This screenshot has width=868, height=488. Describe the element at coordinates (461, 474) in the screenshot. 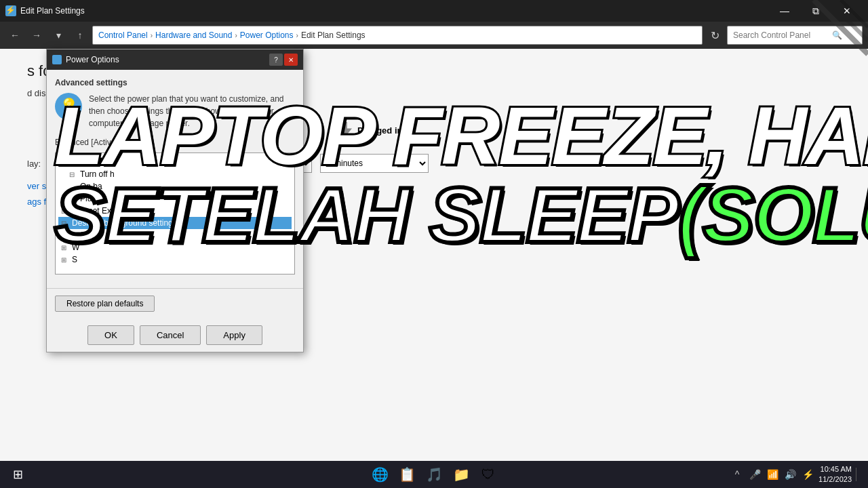

I see `taskbar-files-icon: 📁` at that location.